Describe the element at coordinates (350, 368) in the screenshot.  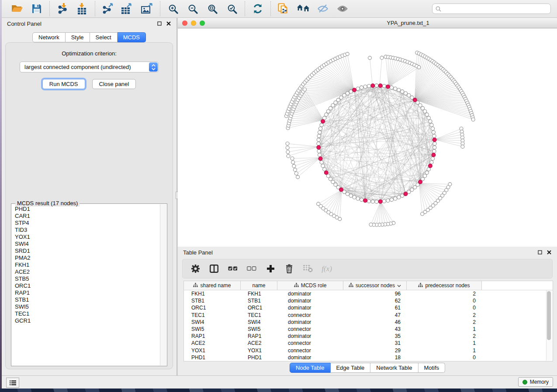
I see `tab-edge-table: Edge Table` at that location.